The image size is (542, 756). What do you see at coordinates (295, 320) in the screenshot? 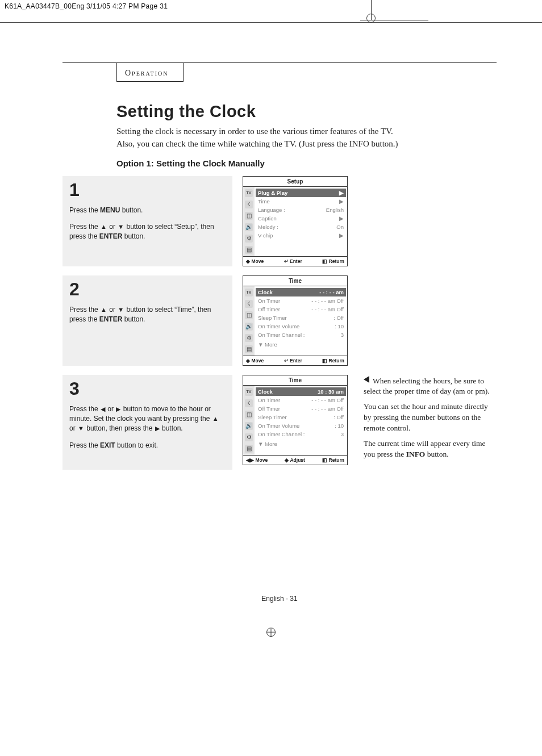
I see `osd-menu-time: Time TV ☇ ◫ 🔊 ⚙ ▤ Clock- - : - - amOn Ti…` at bounding box center [295, 320].